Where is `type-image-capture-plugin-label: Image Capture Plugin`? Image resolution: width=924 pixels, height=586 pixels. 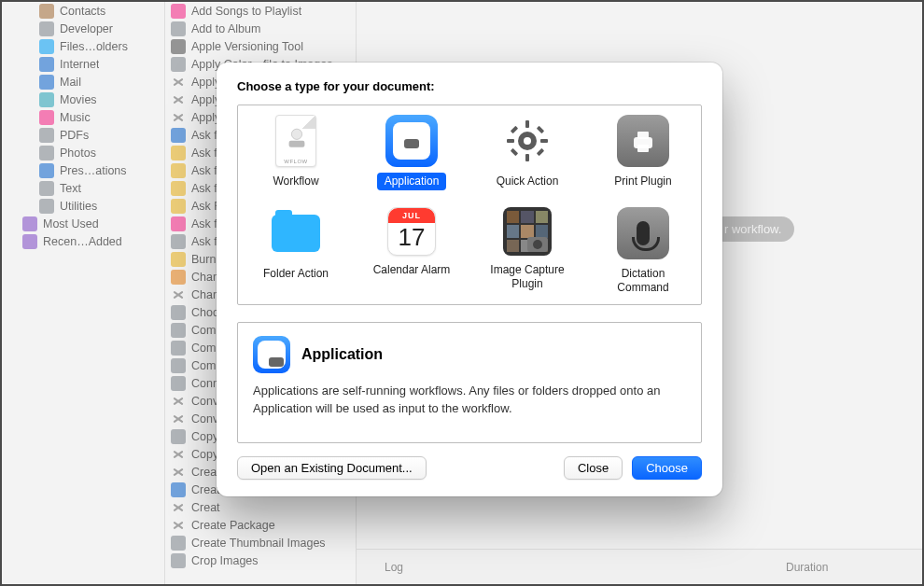 type-image-capture-plugin-label: Image Capture Plugin is located at coordinates (527, 277).